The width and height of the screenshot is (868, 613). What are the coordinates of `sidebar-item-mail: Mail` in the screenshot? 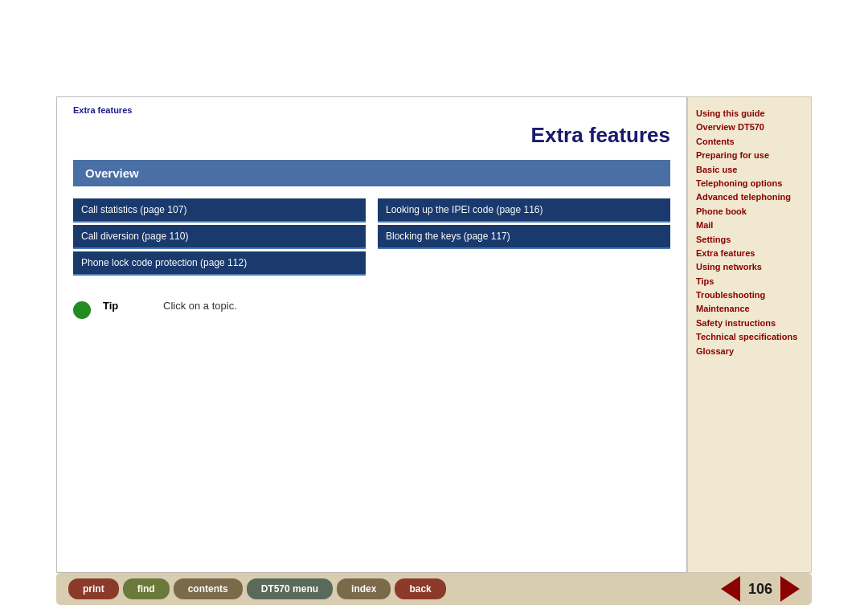 It's located at (749, 225).